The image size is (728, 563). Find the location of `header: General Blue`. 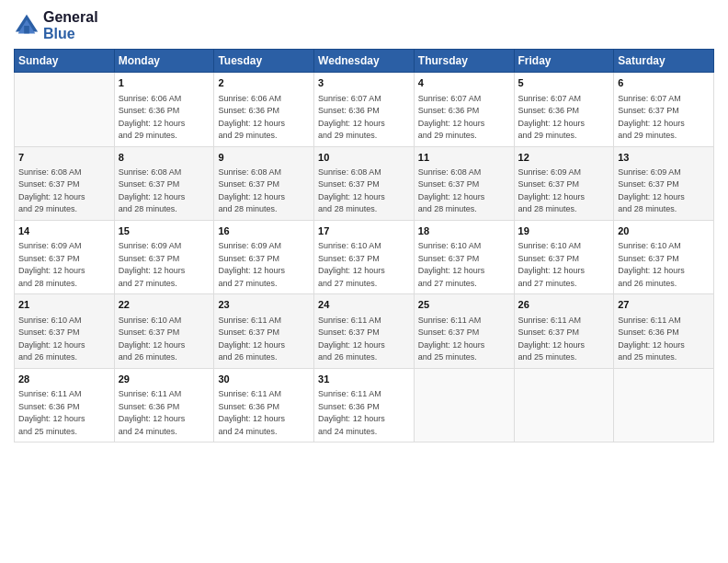

header: General Blue is located at coordinates (364, 26).